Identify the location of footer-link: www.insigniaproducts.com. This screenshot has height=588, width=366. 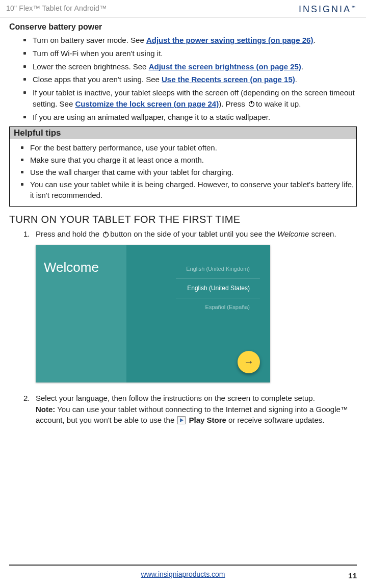
(184, 574).